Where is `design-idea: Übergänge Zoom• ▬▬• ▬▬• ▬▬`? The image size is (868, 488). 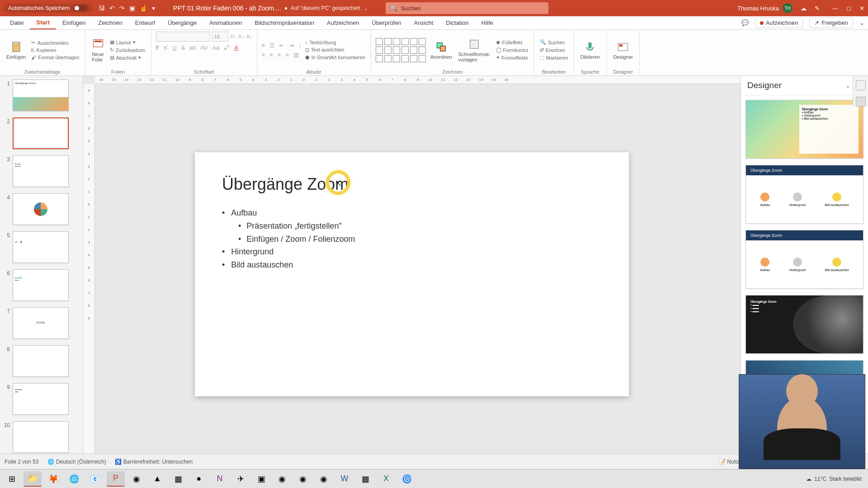 design-idea: Übergänge Zoom• ▬▬• ▬▬• ▬▬ is located at coordinates (805, 324).